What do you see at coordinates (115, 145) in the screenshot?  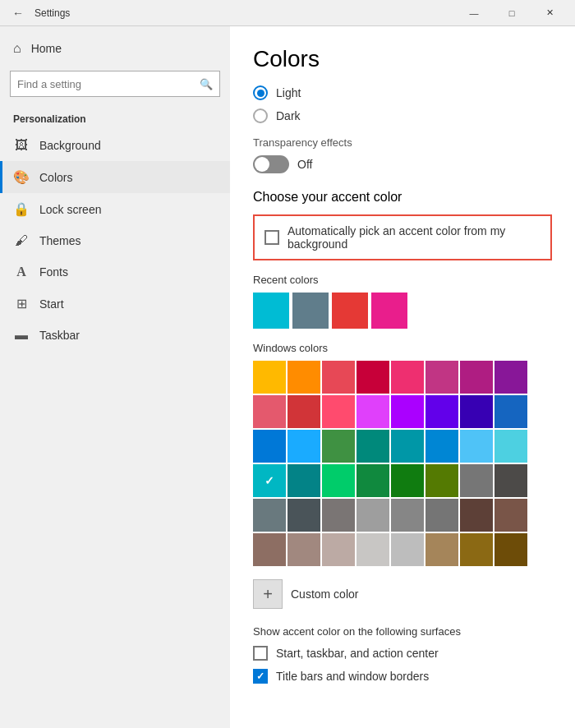 I see `sidebar-item-background: 🖼 Background` at bounding box center [115, 145].